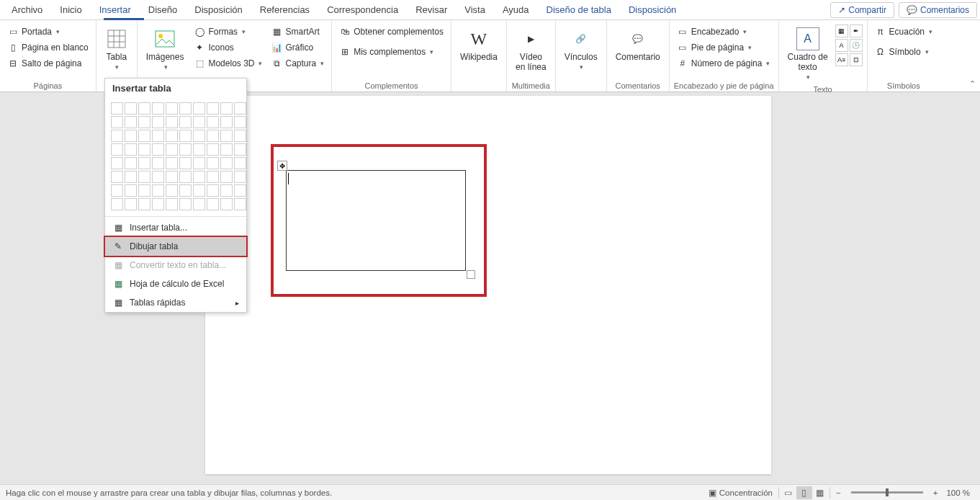 This screenshot has height=500, width=980. Describe the element at coordinates (904, 32) in the screenshot. I see `ecuacion-button: πEcuación▾` at that location.